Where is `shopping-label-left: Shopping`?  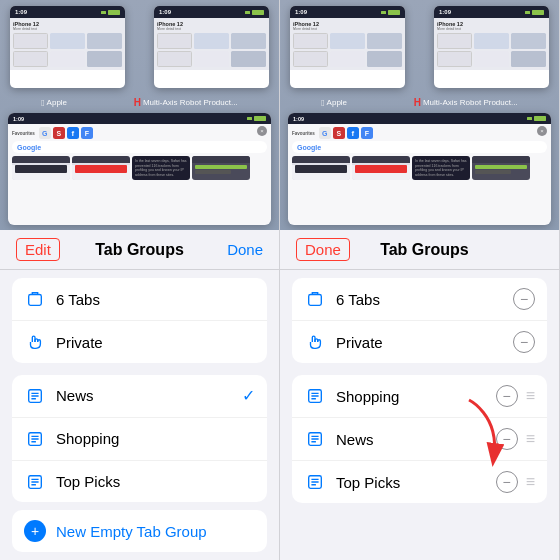
shopping-label-left: Shopping is located at coordinates (156, 438).